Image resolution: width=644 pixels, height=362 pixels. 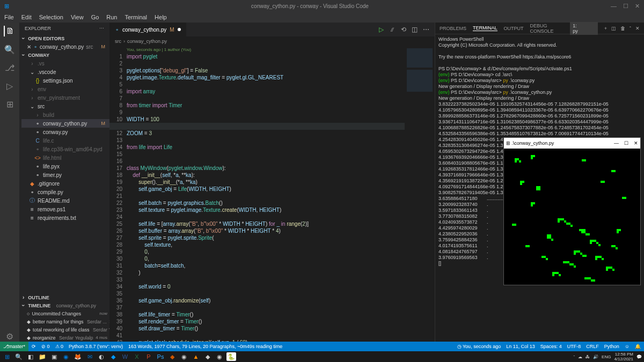 What do you see at coordinates (551, 346) in the screenshot?
I see `indentation: Spaces: 4` at bounding box center [551, 346].